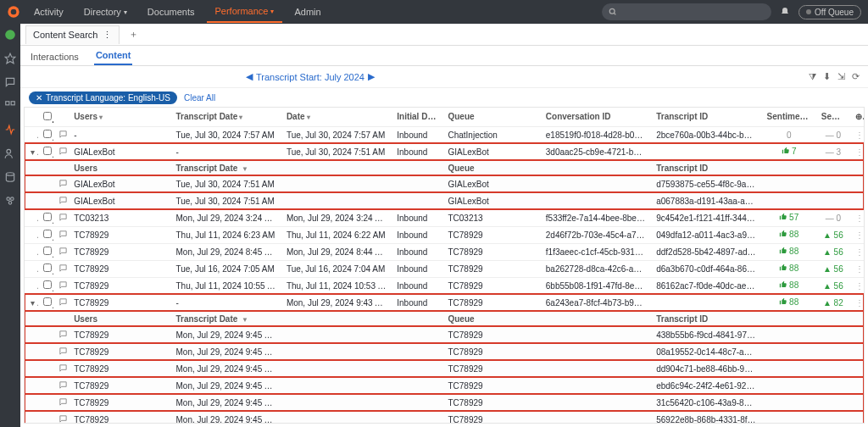  I want to click on chat-icon, so click(10, 82).